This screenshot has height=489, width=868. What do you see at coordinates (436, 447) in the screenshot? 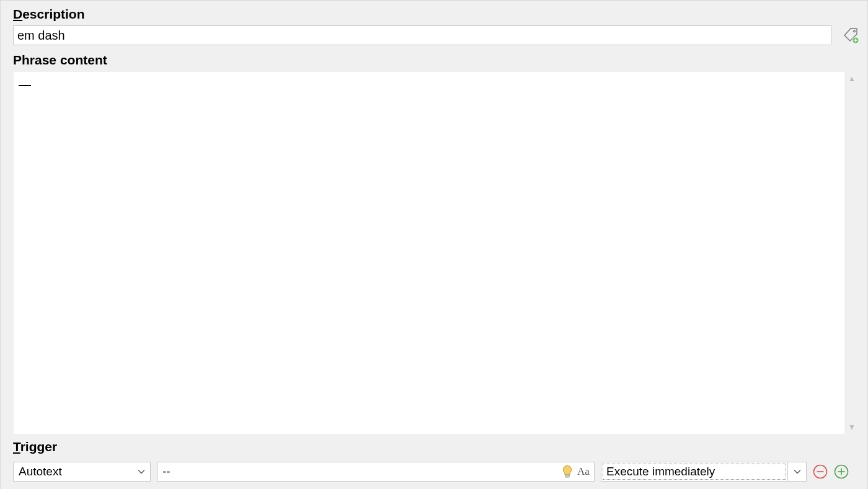
I see `trigger-label: Trigger` at bounding box center [436, 447].